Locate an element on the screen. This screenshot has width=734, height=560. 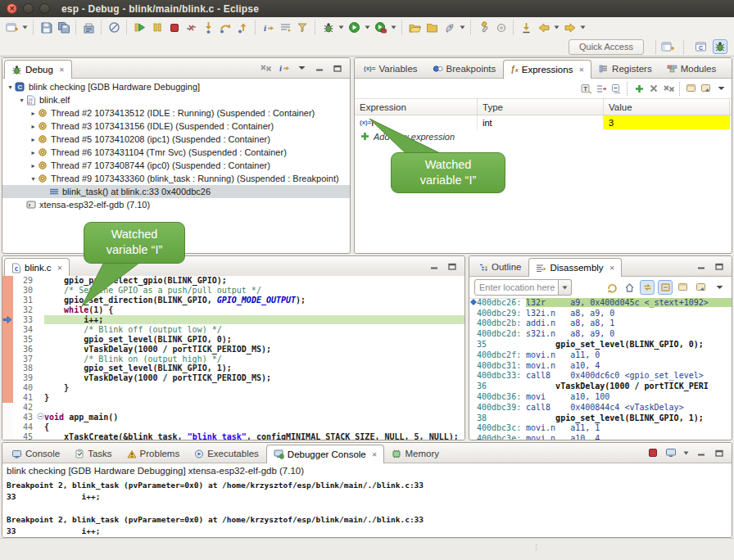
tab-outline: Outline is located at coordinates (500, 267).